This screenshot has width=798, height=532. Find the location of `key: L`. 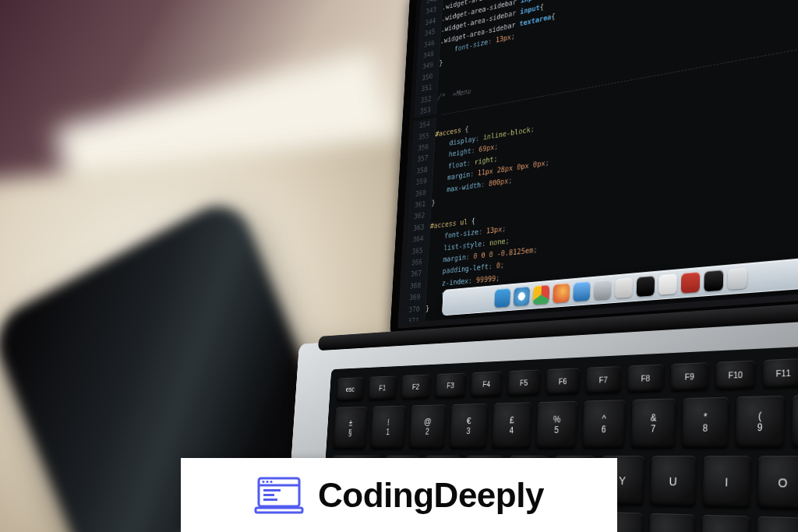

key: L is located at coordinates (778, 524).